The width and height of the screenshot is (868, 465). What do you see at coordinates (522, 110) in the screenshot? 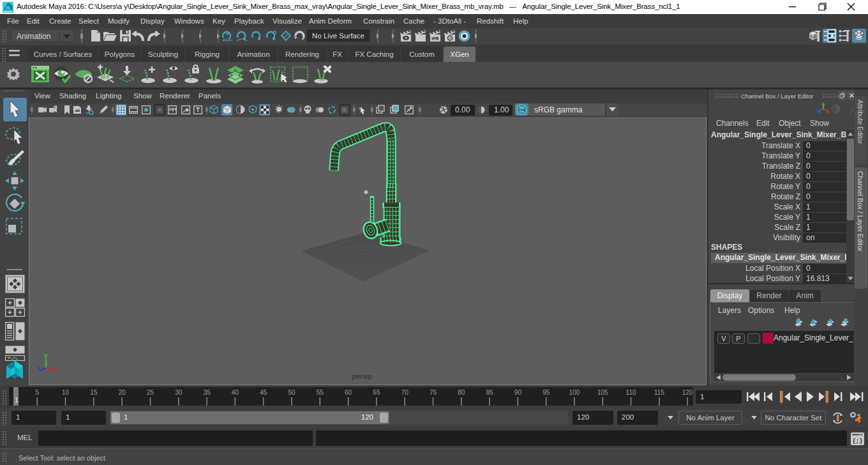
I see `svg-text: ON` at bounding box center [522, 110].